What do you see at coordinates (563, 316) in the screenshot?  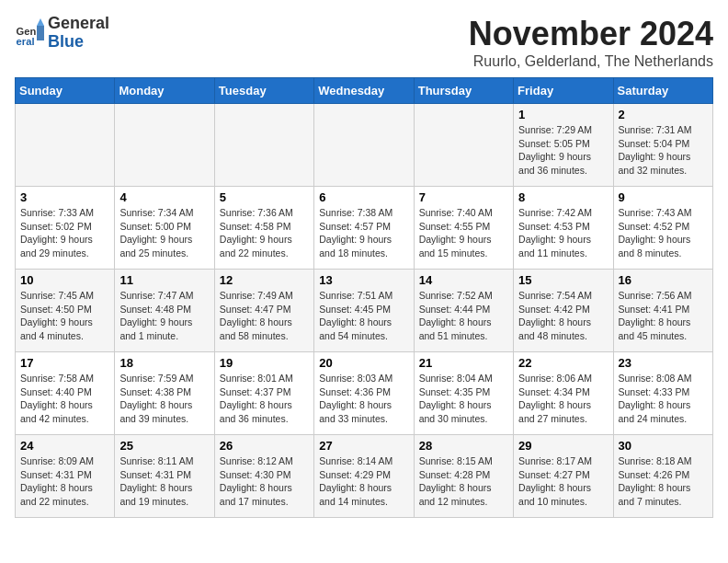 I see `day-detail: Sunrise: 7:54 AM Sunset: 4:42 PM Dayligh…` at bounding box center [563, 316].